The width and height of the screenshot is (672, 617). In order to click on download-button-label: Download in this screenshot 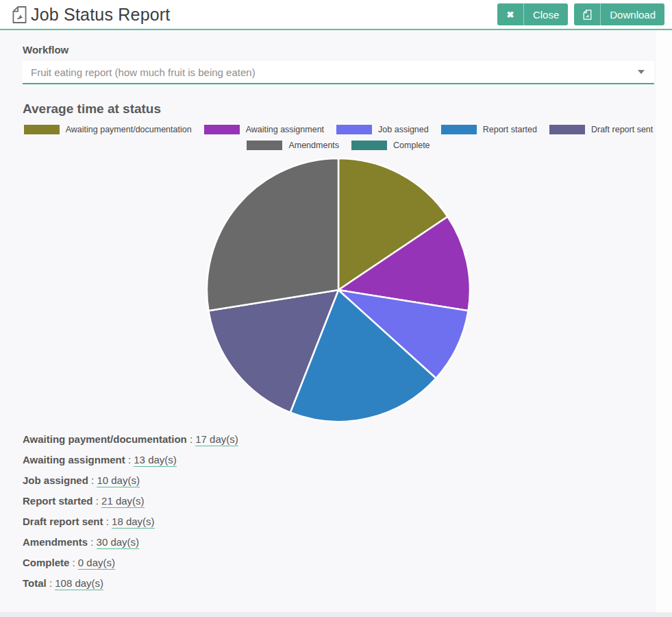, I will do `click(633, 15)`.